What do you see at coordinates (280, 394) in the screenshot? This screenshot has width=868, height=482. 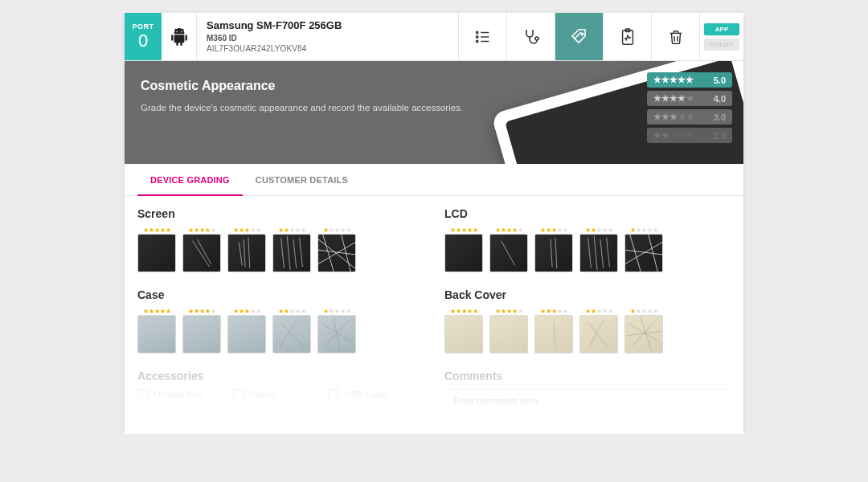 I see `section-accessories: Accessories Original Box Papers USB Cabl…` at bounding box center [280, 394].